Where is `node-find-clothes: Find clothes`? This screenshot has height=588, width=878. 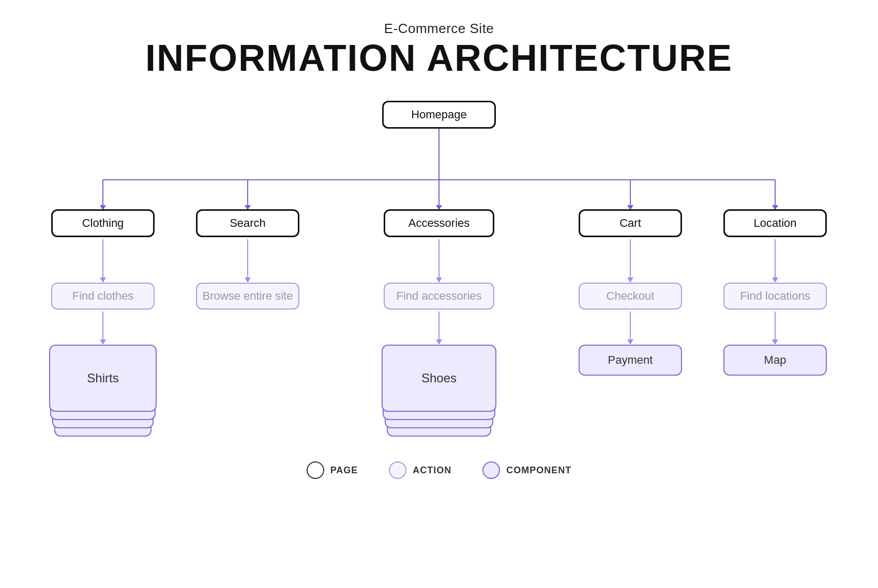
node-find-clothes: Find clothes is located at coordinates (103, 296).